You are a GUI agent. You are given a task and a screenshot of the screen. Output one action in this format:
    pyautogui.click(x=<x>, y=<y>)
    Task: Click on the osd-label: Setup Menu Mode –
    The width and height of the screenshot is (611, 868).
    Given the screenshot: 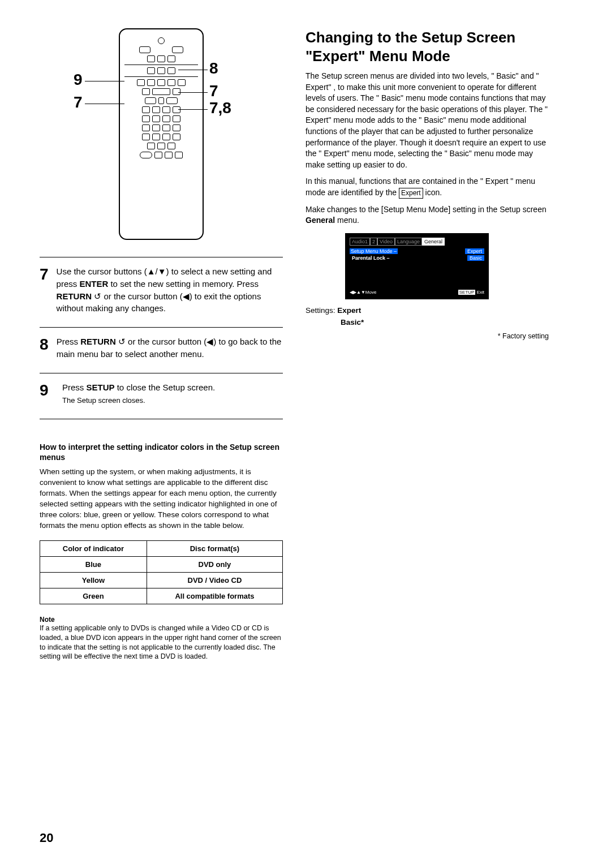 What is the action you would take?
    pyautogui.click(x=373, y=251)
    